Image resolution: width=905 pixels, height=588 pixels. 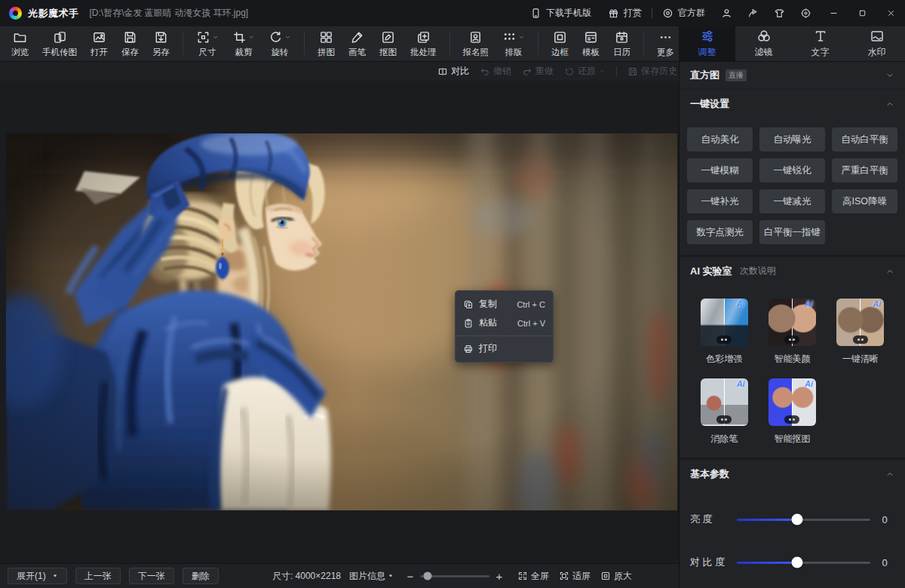 I want to click on status-bar: 展开(1) 上一张下一张删除 尺寸: 4000×2218 图片信息 − + 全屏…, so click(x=339, y=576).